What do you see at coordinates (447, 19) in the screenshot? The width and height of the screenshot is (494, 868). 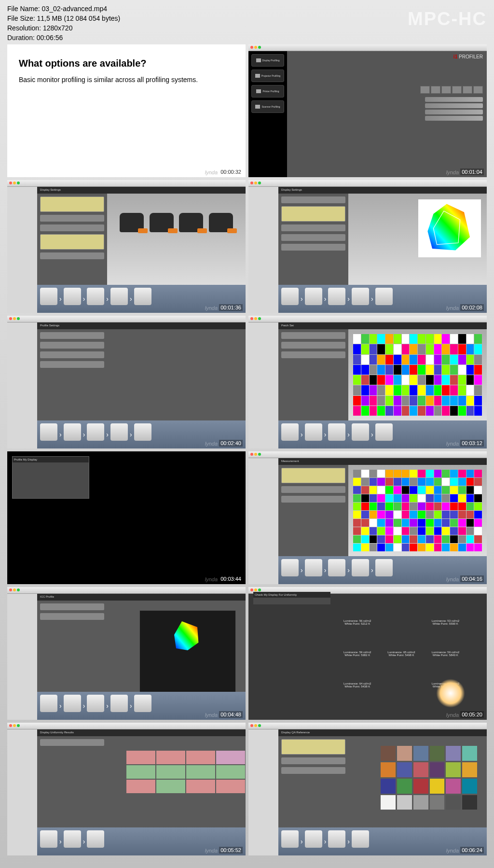 I see `app-logo: MPC-HC` at bounding box center [447, 19].